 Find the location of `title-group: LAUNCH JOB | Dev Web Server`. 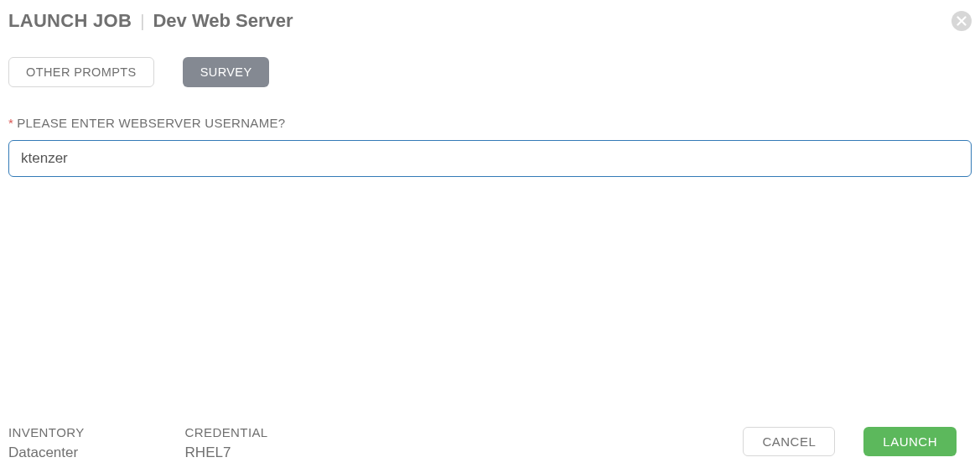

title-group: LAUNCH JOB | Dev Web Server is located at coordinates (151, 21).